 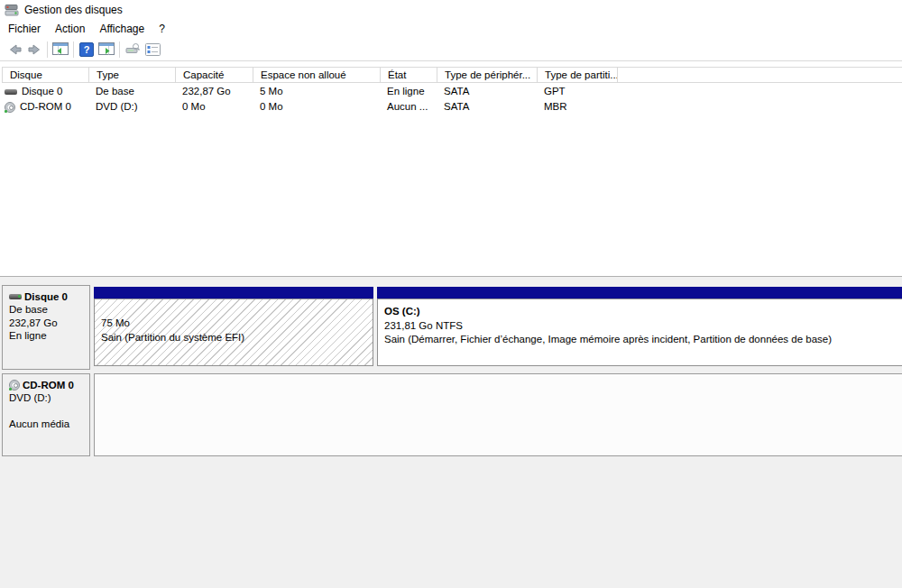 I want to click on cell-capacite: 0 Mo, so click(x=214, y=106).